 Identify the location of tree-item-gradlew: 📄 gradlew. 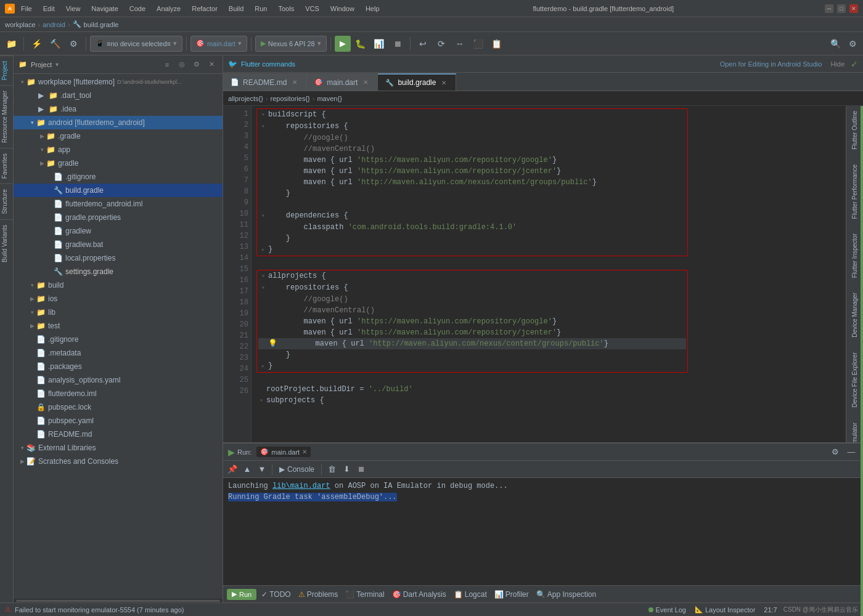
(118, 231).